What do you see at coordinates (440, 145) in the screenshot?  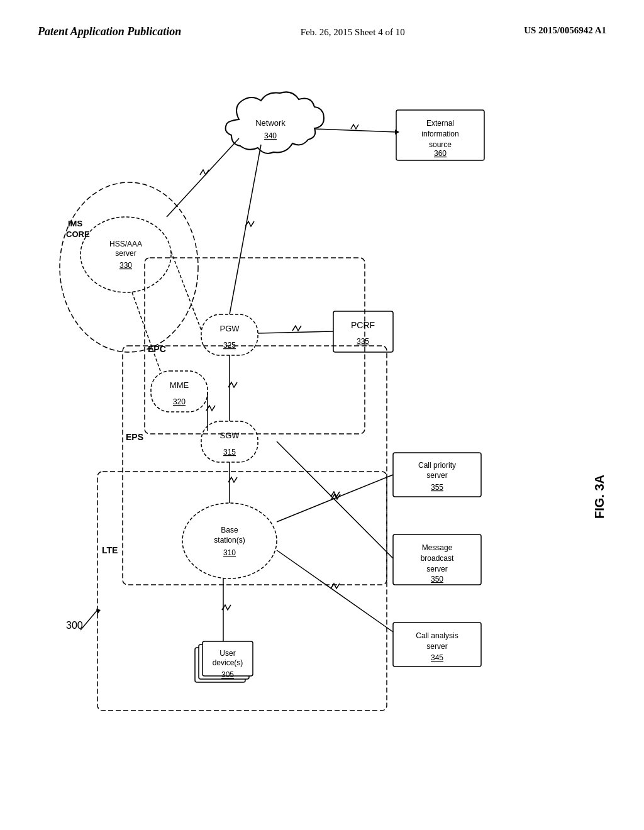 I see `svg-text: source` at bounding box center [440, 145].